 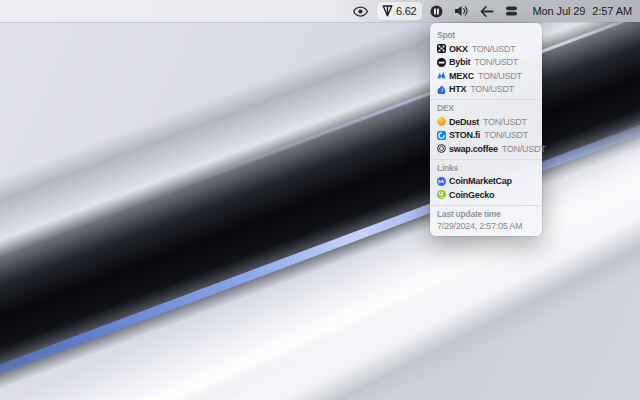 What do you see at coordinates (486, 136) in the screenshot?
I see `menu-item-stonfi: STON.fi TON/USDT` at bounding box center [486, 136].